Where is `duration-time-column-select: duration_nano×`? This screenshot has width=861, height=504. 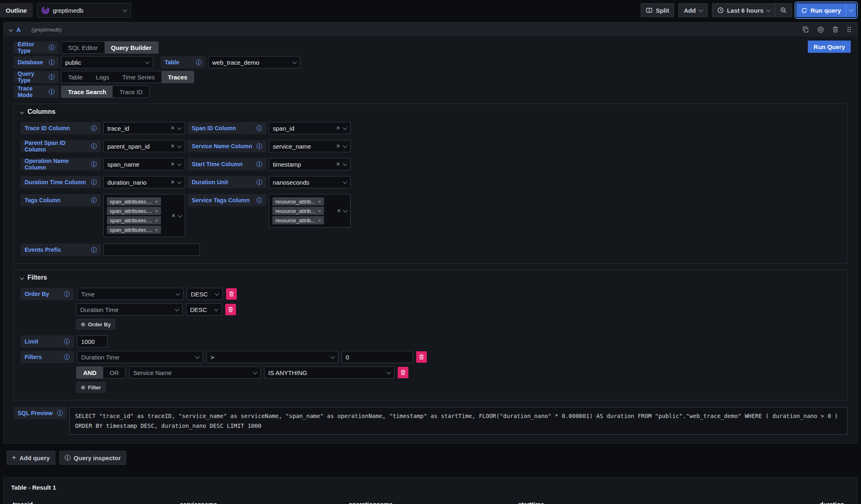
duration-time-column-select: duration_nano× is located at coordinates (144, 182).